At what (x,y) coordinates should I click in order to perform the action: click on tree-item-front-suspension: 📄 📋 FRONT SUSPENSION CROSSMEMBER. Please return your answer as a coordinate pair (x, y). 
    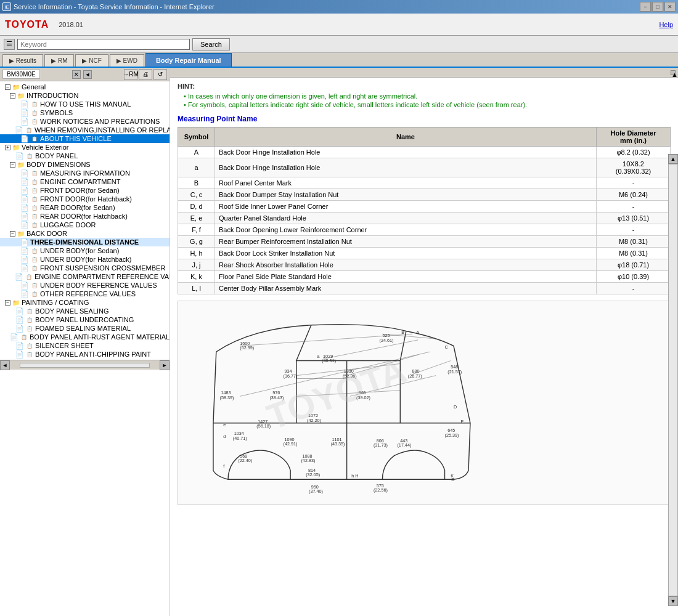
    Looking at the image, I should click on (85, 268).